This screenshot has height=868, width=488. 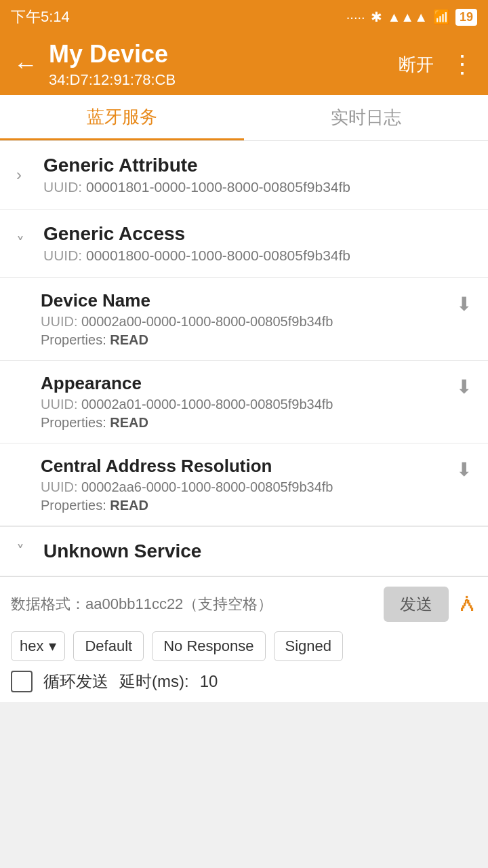 What do you see at coordinates (258, 234) in the screenshot?
I see `service-name: Generic Access` at bounding box center [258, 234].